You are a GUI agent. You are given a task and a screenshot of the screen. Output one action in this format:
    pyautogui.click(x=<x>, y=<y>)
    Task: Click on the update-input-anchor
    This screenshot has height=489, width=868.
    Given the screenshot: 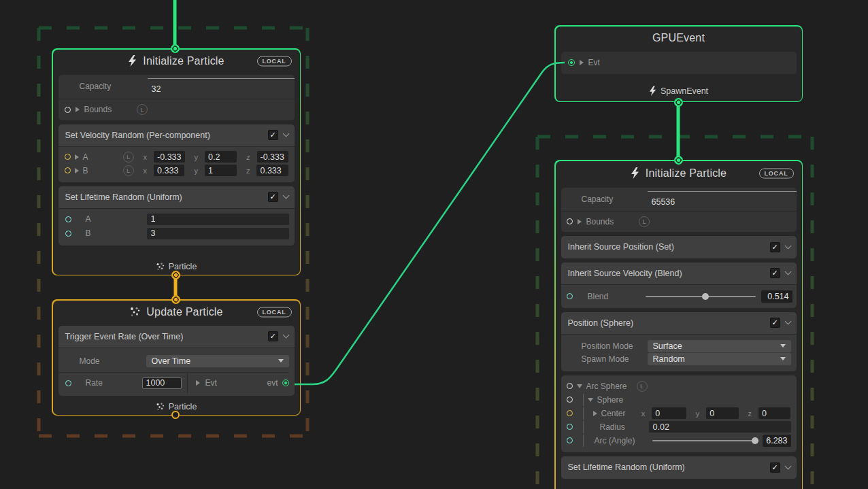 What is the action you would take?
    pyautogui.click(x=176, y=299)
    